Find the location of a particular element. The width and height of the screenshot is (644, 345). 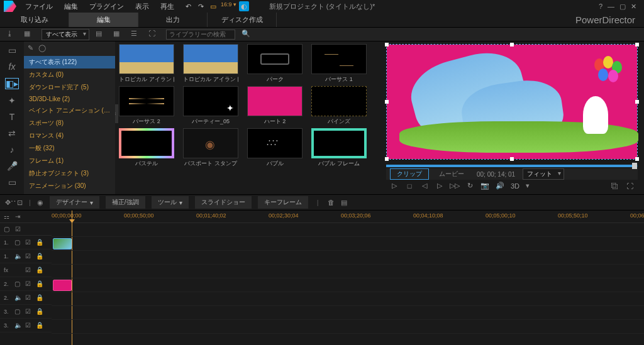

category-item: ペイント アニメーション (14) is located at coordinates (69, 111).